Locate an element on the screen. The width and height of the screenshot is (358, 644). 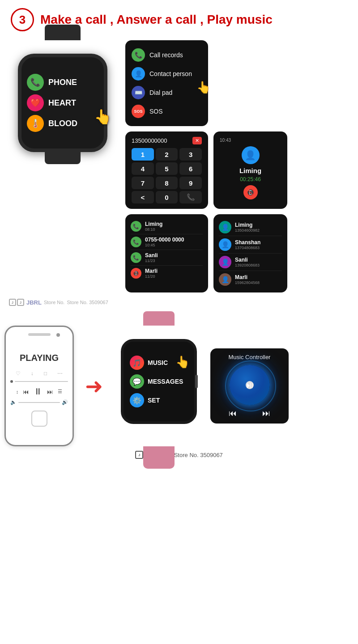
call-avatar: 👤 is located at coordinates (251, 155).